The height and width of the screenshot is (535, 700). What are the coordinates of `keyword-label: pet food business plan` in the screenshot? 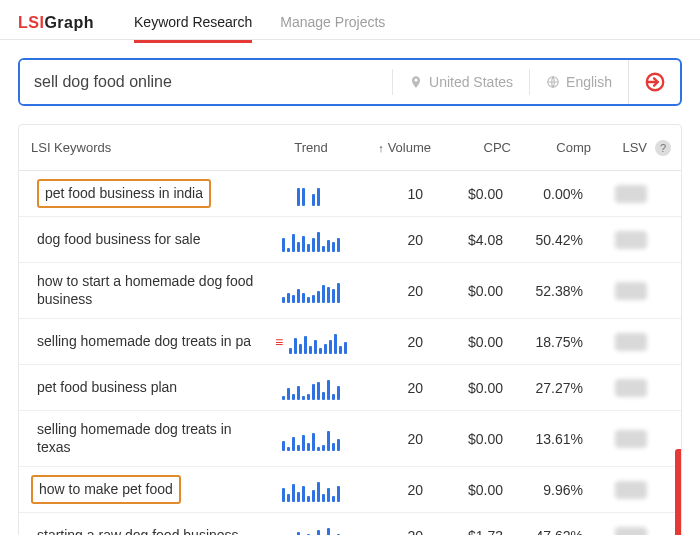 It's located at (107, 388).